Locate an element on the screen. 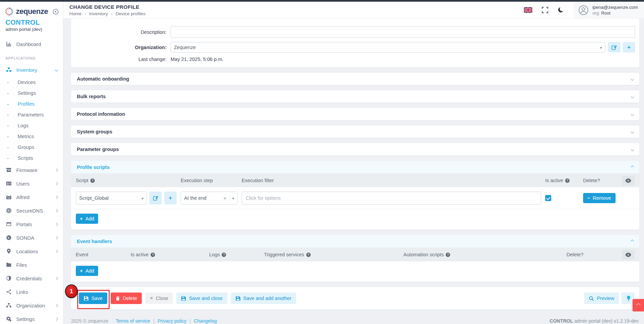  sidebar-nav: Dashboard APPLICATIONS Inventory Devices… is located at coordinates (31, 181).